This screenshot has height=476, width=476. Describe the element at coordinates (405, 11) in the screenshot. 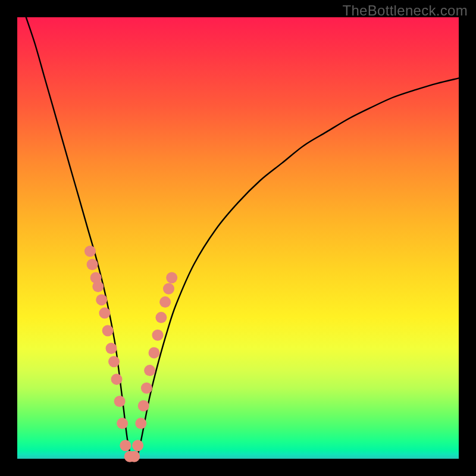

I see `watermark-text: TheBottleneck.com` at that location.